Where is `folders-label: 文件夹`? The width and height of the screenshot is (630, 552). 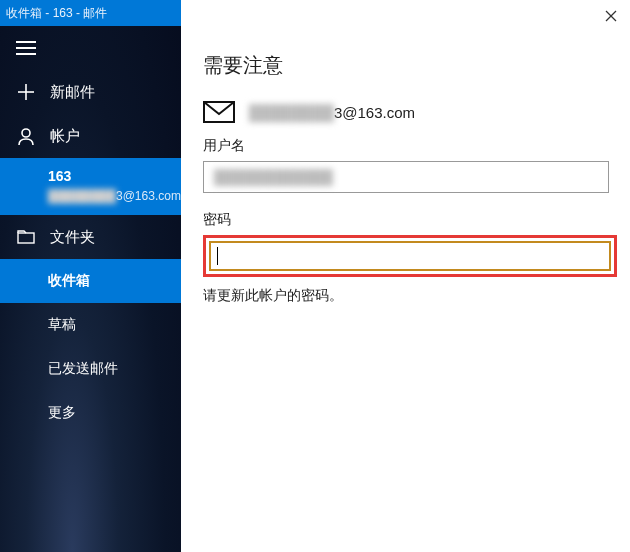
folders-label: 文件夹 is located at coordinates (72, 238).